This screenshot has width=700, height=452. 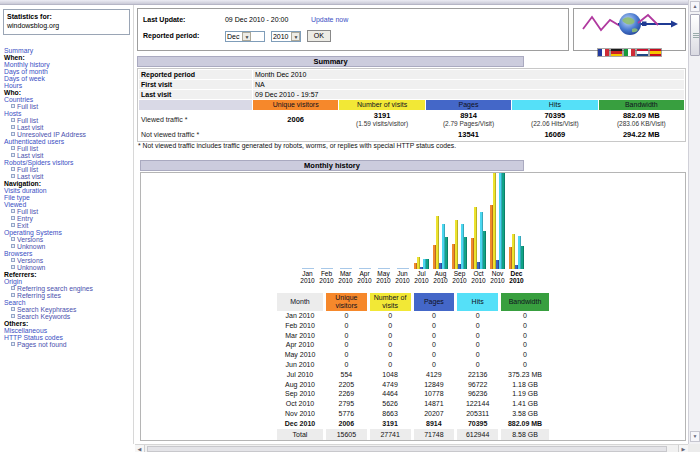 What do you see at coordinates (68, 162) in the screenshot?
I see `sidebar-item-robots-spiders-visitors: Robots/Spiders visitors` at bounding box center [68, 162].